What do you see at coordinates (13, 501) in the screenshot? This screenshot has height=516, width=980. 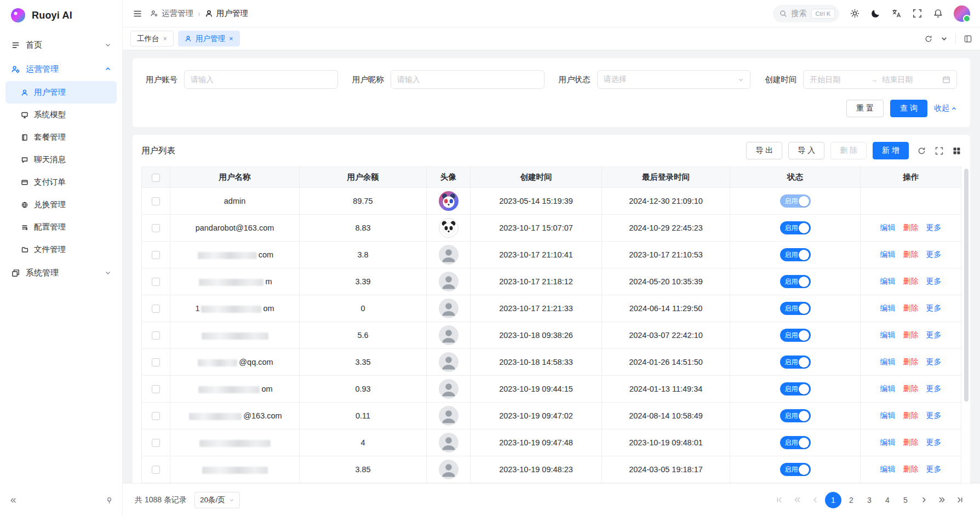 I see `collapse-sidebar-button` at bounding box center [13, 501].